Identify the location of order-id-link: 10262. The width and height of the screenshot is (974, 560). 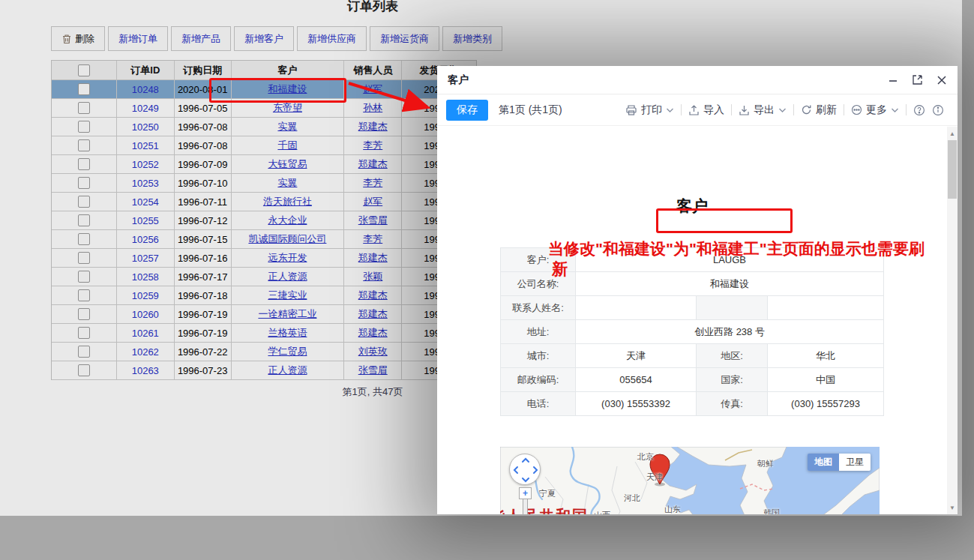
(145, 352).